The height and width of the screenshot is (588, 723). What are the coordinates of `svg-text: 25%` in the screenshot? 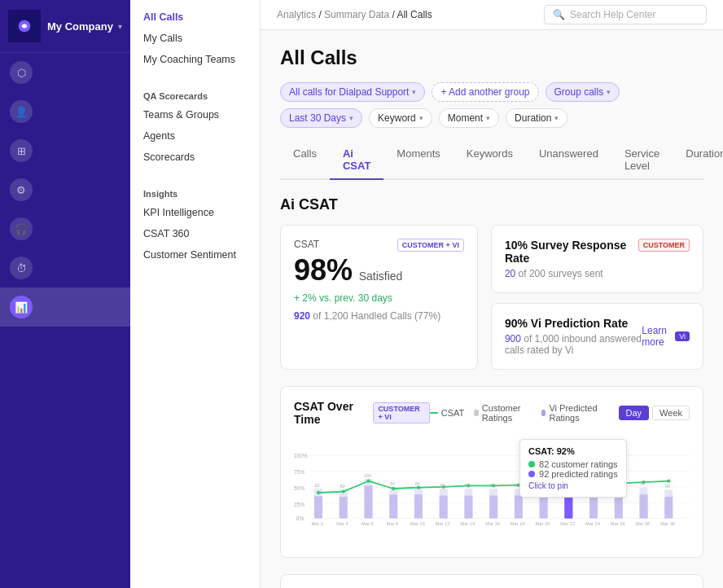 It's located at (300, 505).